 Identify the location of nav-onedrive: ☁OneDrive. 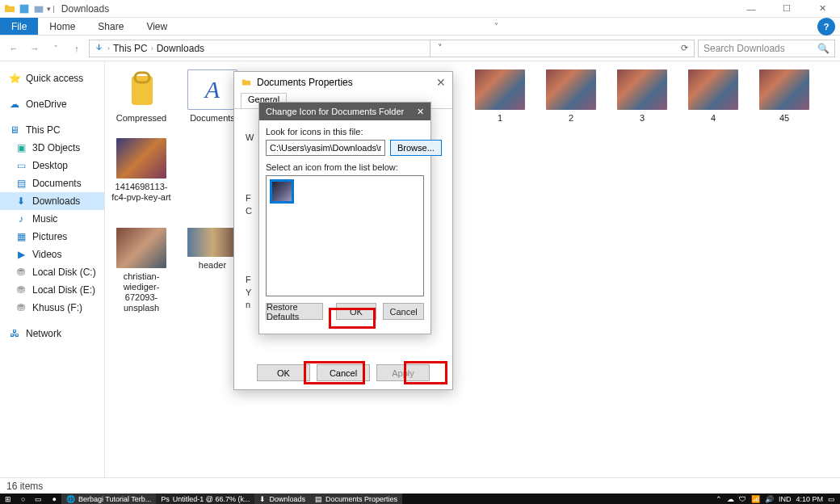
(52, 104).